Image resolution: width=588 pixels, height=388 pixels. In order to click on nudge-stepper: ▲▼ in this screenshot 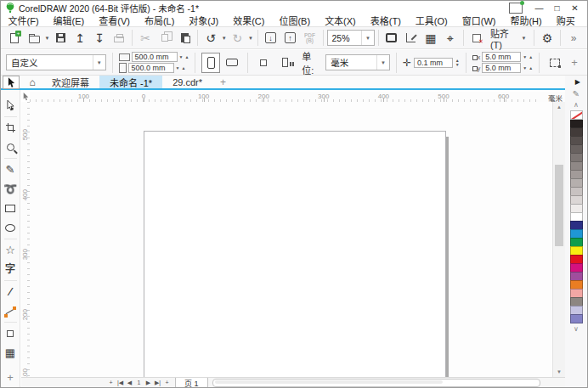, I will do `click(457, 63)`.